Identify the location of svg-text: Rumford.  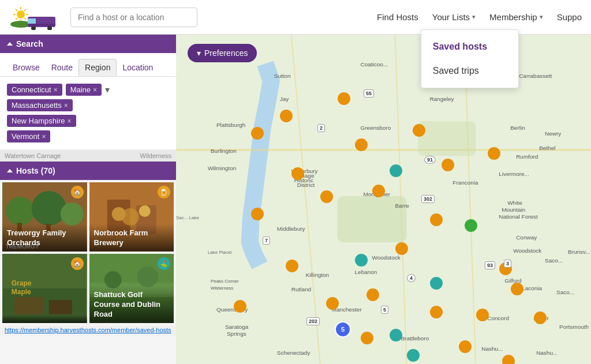
(527, 157).